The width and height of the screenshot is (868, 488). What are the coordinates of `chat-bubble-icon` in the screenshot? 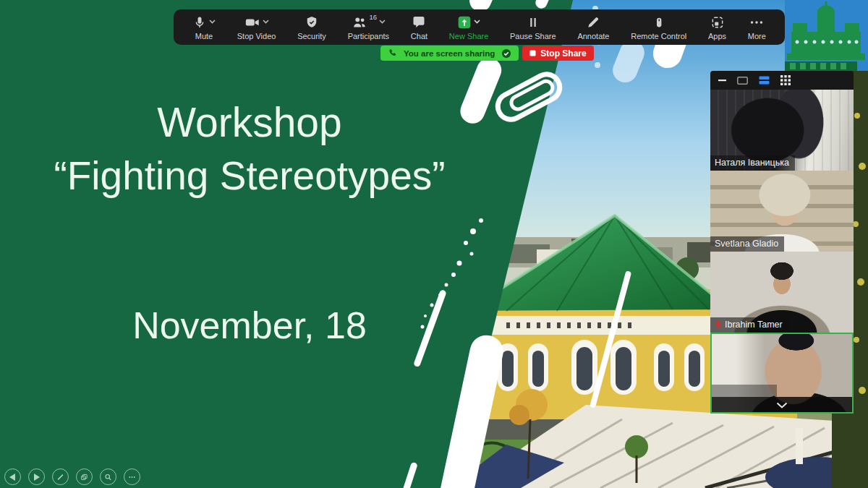 It's located at (419, 22).